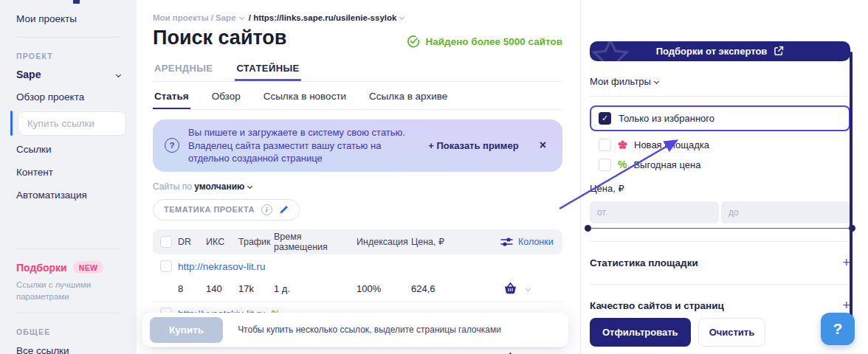  I want to click on project-selector: Sape, so click(68, 74).